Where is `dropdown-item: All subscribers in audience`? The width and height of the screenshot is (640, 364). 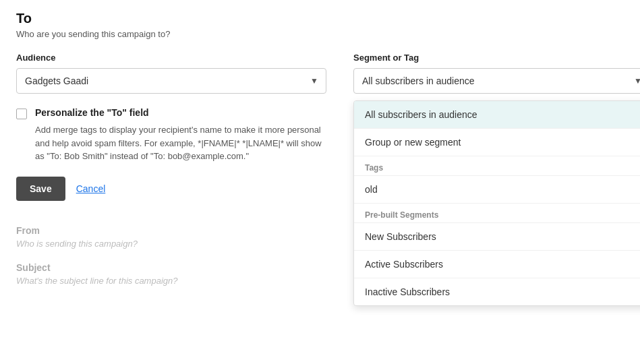 dropdown-item: All subscribers in audience is located at coordinates (497, 115).